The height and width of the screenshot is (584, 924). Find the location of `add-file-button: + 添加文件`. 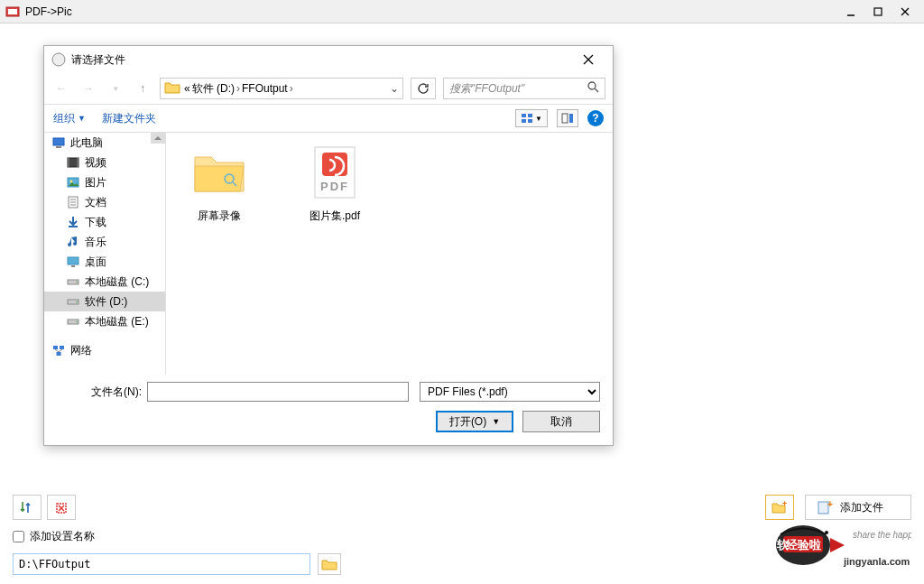

add-file-button: + 添加文件 is located at coordinates (858, 507).